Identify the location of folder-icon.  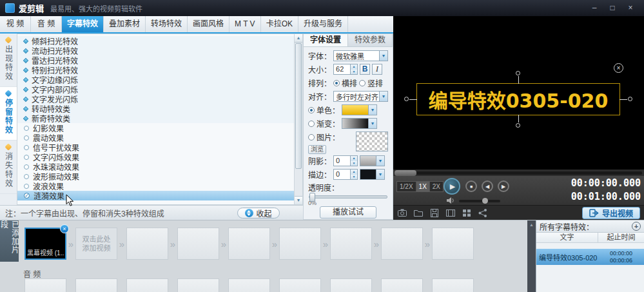
(418, 213).